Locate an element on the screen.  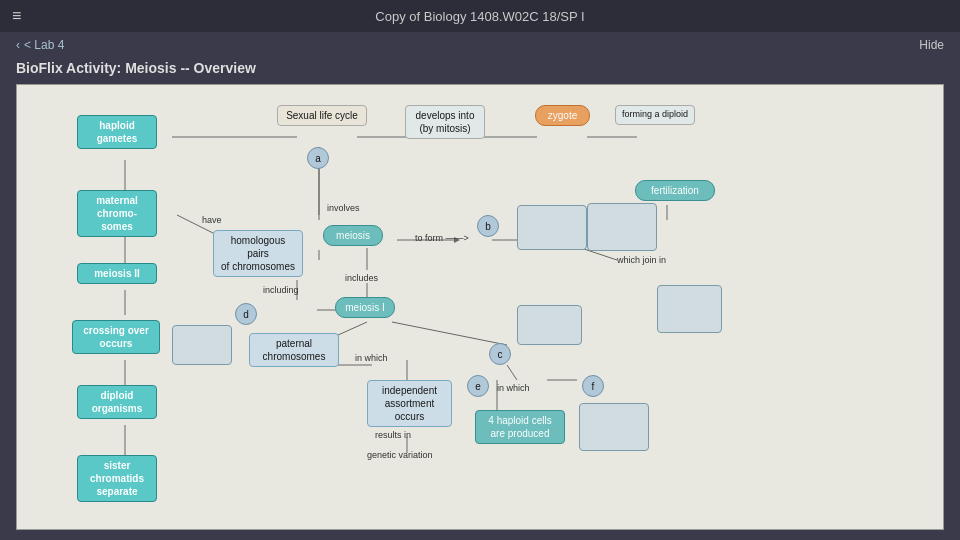
sister-chromatids-node: sisterchromatidsseparate is located at coordinates (117, 478).